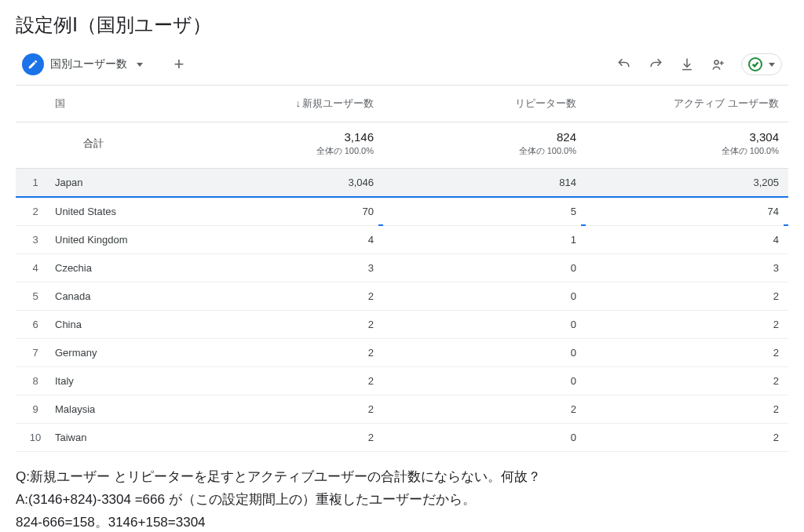  Describe the element at coordinates (484, 104) in the screenshot. I see `header-repeaters: リピーター数` at that location.